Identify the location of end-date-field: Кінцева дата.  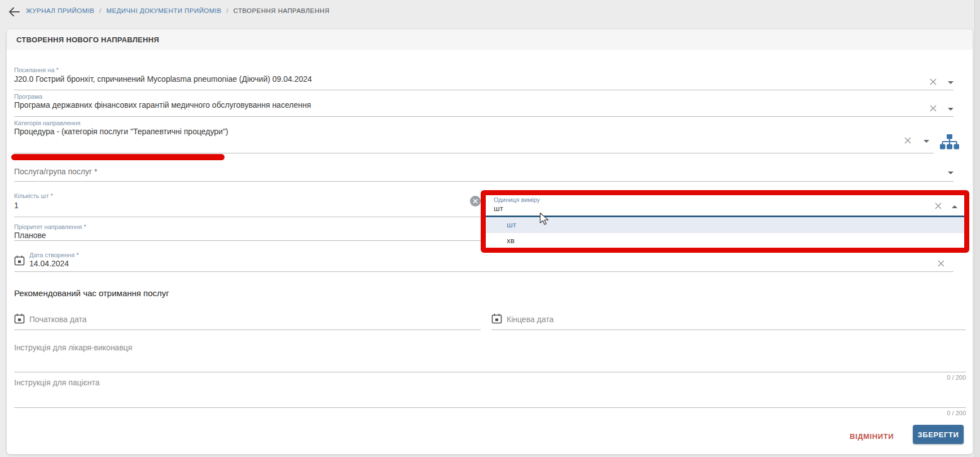
(729, 319).